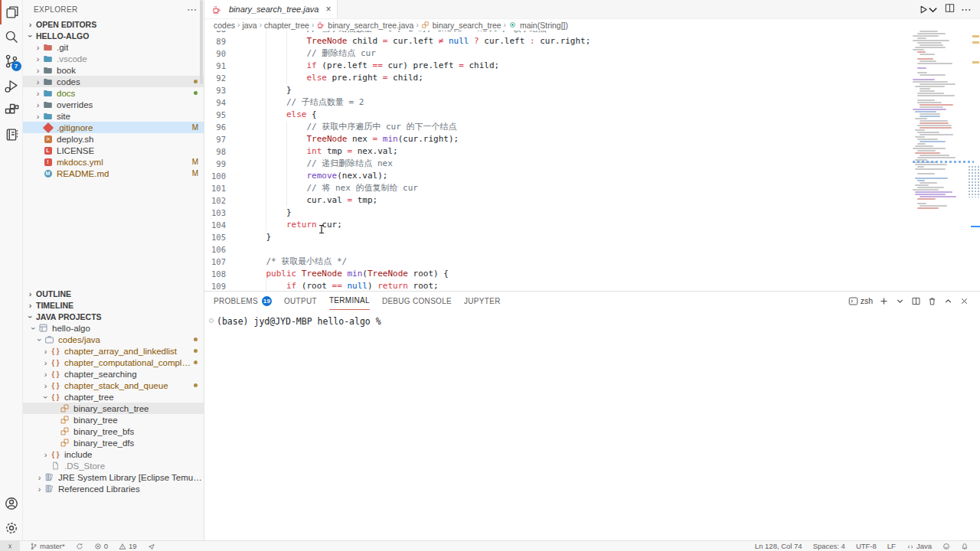 The width and height of the screenshot is (980, 551). What do you see at coordinates (11, 504) in the screenshot?
I see `activity-account-icon` at bounding box center [11, 504].